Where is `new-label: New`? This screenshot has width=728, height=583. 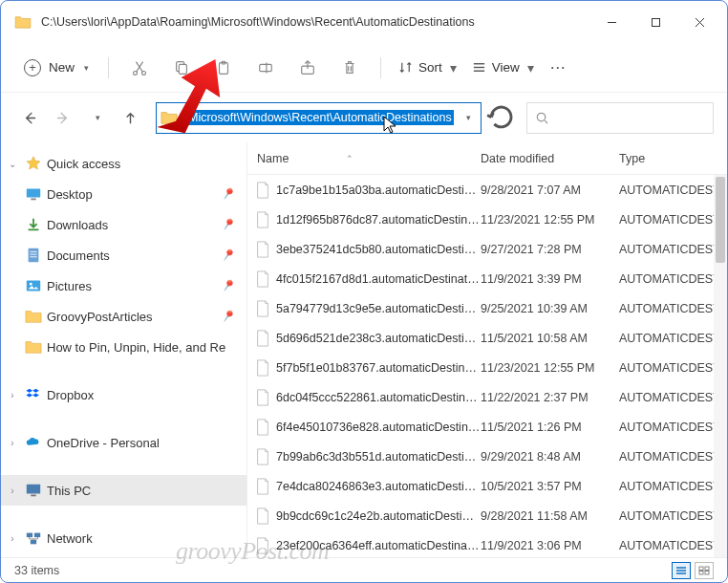 new-label: New is located at coordinates (61, 67).